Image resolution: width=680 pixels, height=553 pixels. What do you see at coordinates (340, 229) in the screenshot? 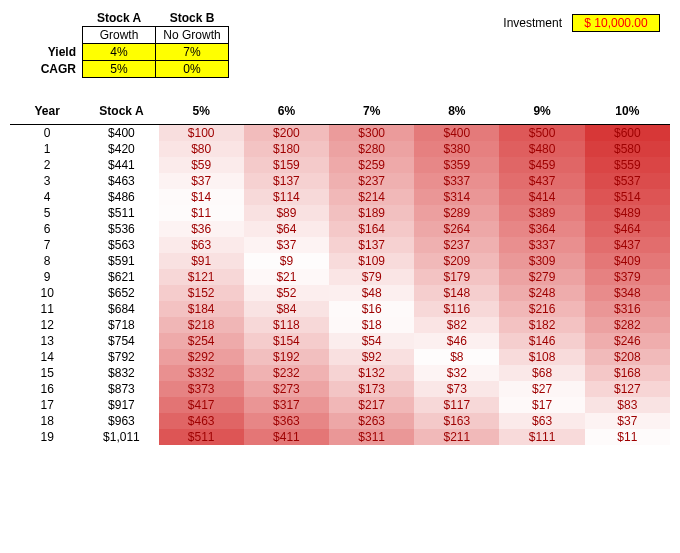
I see `table-row: 6$536$36$64$164$264$364$464` at bounding box center [340, 229].